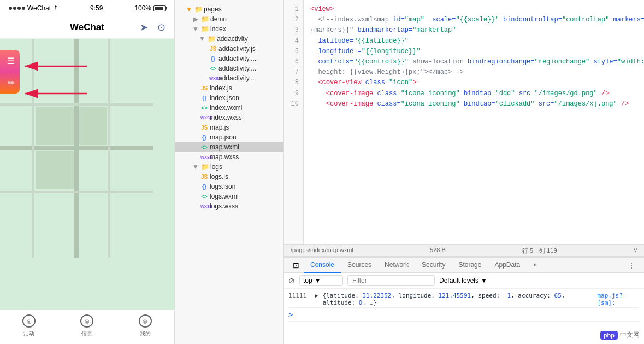 Image resolution: width=644 pixels, height=344 pixels. I want to click on tab-sources: Sources, so click(359, 265).